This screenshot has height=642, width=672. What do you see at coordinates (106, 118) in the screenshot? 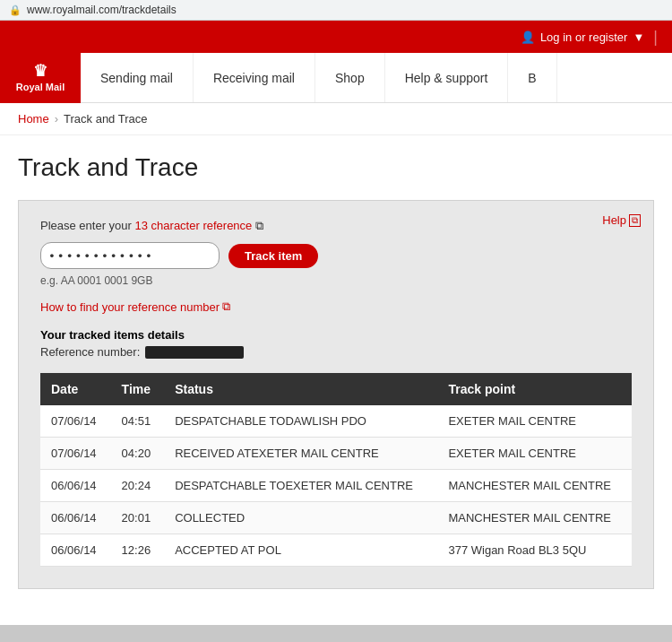
I see `breadcrumb-current: Track and Trace` at bounding box center [106, 118].